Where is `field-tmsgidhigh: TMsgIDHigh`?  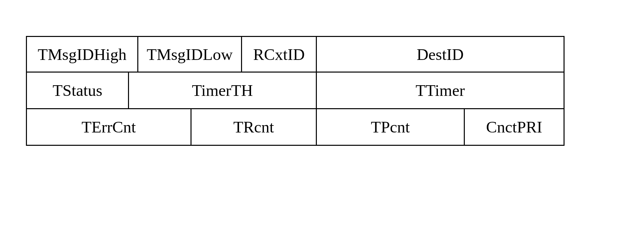
field-tmsgidhigh: TMsgIDHigh is located at coordinates (82, 54).